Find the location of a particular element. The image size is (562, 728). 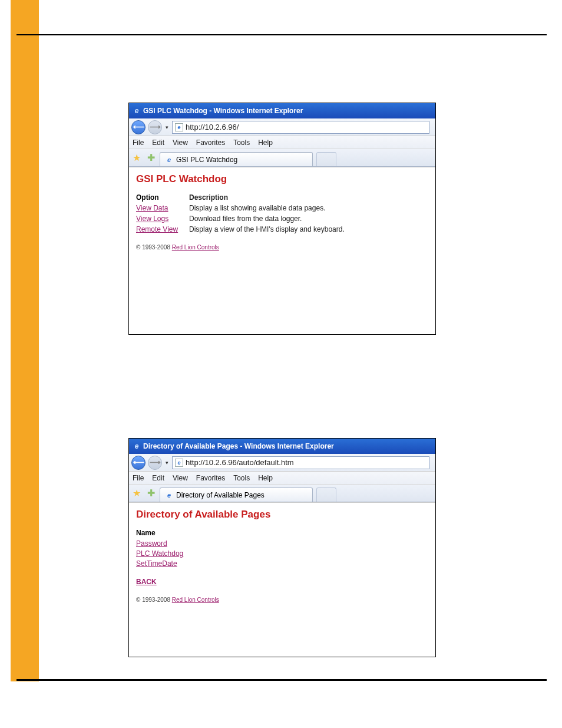

active-tab: e GSI PLC Watchdog is located at coordinates (236, 159).